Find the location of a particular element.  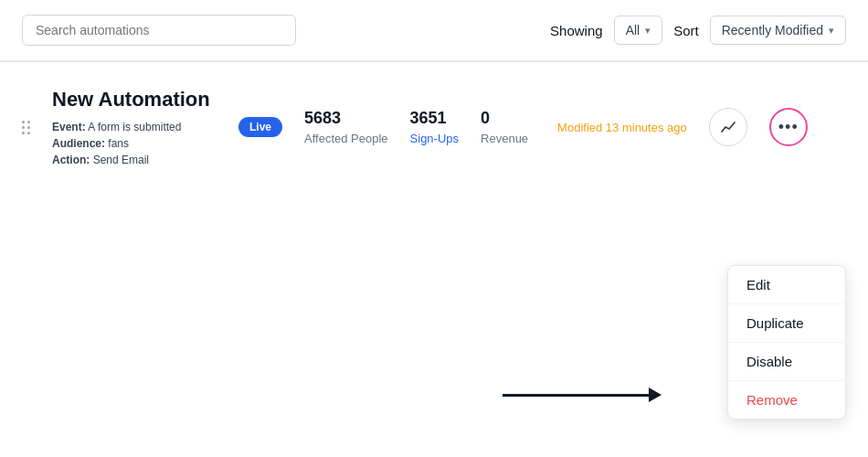

sort-chevron-icon: ▾ is located at coordinates (831, 31).